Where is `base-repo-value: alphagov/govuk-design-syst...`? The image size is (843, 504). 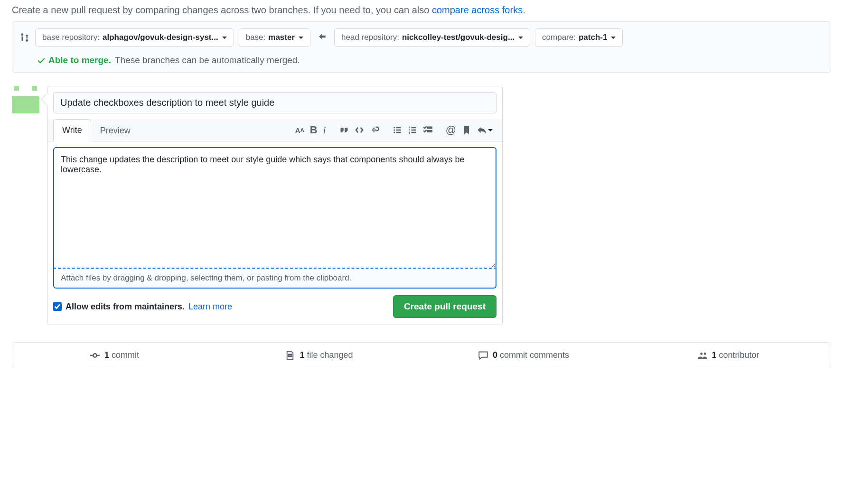 base-repo-value: alphagov/govuk-design-syst... is located at coordinates (160, 37).